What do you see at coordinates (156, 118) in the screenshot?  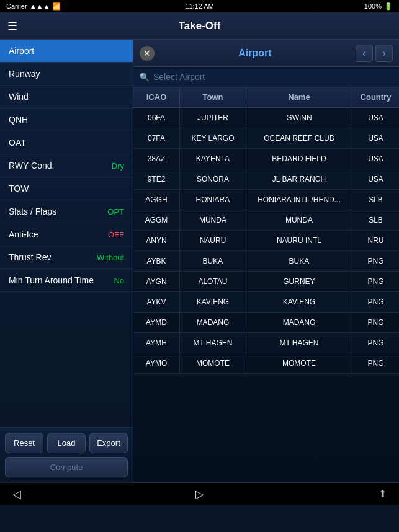 I see `cell-icao: 06FA` at bounding box center [156, 118].